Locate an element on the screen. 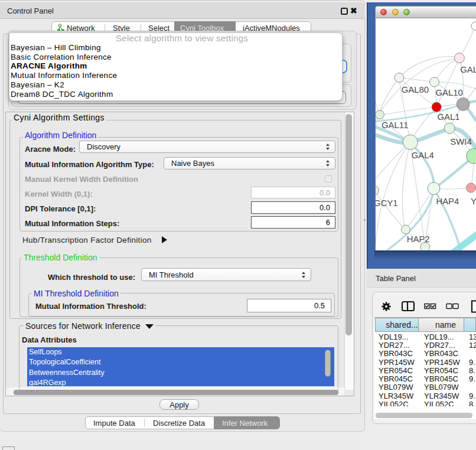 This screenshot has width=476, height=450. svg-text: GAL7 is located at coordinates (468, 70).